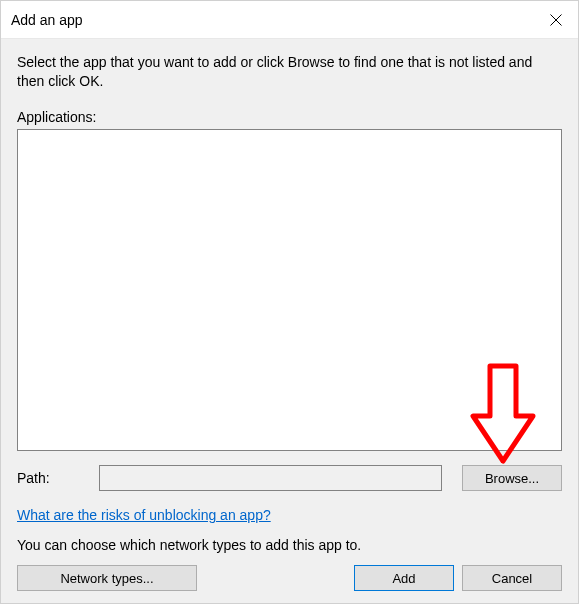 This screenshot has height=604, width=579. What do you see at coordinates (290, 545) in the screenshot?
I see `network-types-text: You can choose which network types to ad…` at bounding box center [290, 545].